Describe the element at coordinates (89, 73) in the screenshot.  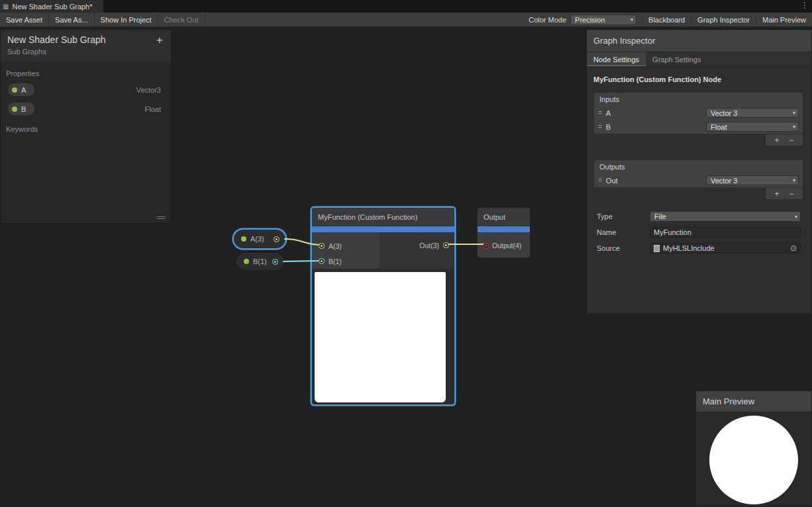
I see `properties-section-label: Properties` at that location.